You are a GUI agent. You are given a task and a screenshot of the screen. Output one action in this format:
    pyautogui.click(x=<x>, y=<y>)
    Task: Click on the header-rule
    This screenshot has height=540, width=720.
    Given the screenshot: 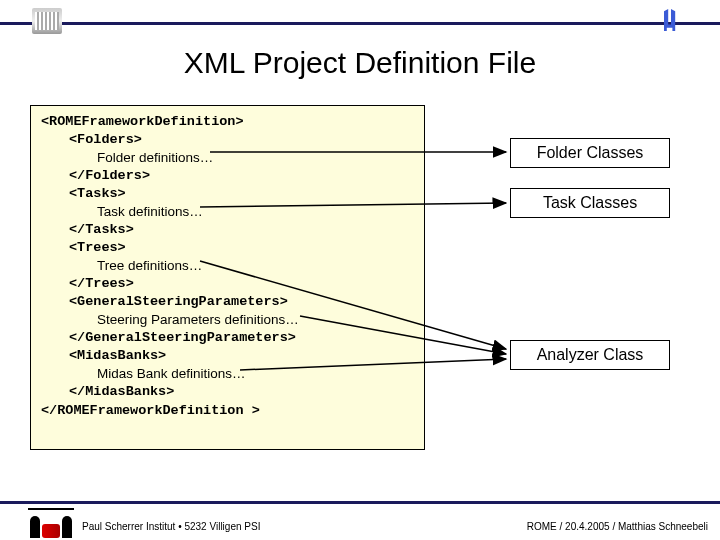 What is the action you would take?
    pyautogui.click(x=360, y=24)
    